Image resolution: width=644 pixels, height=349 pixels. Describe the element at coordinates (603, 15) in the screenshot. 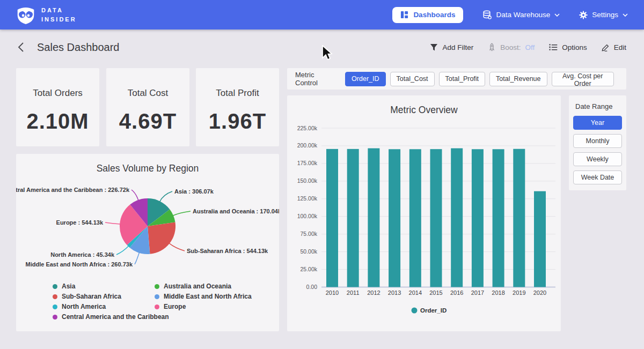

I see `settings-menu: Settings` at that location.